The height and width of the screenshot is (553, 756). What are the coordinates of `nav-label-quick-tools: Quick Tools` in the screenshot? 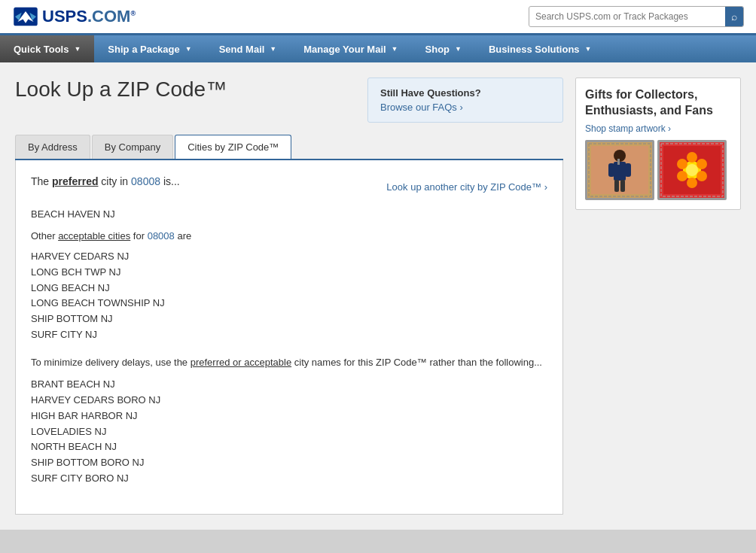 It's located at (41, 50).